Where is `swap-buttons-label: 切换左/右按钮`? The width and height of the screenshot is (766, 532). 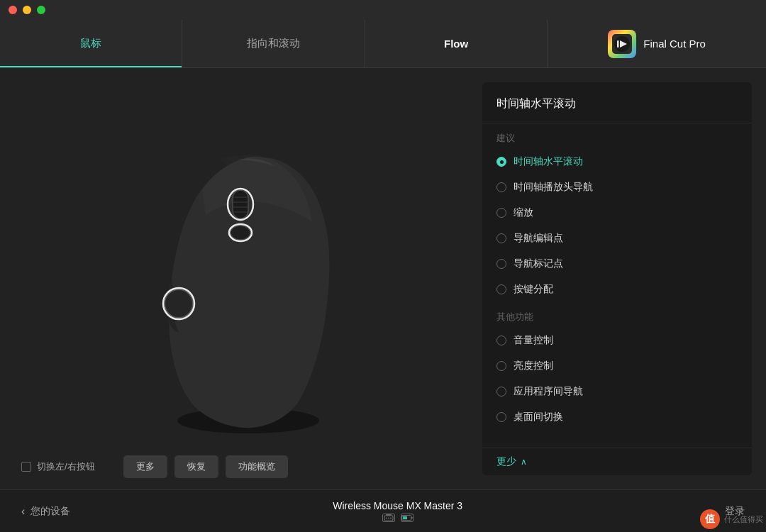 swap-buttons-label: 切换左/右按钮 is located at coordinates (58, 467).